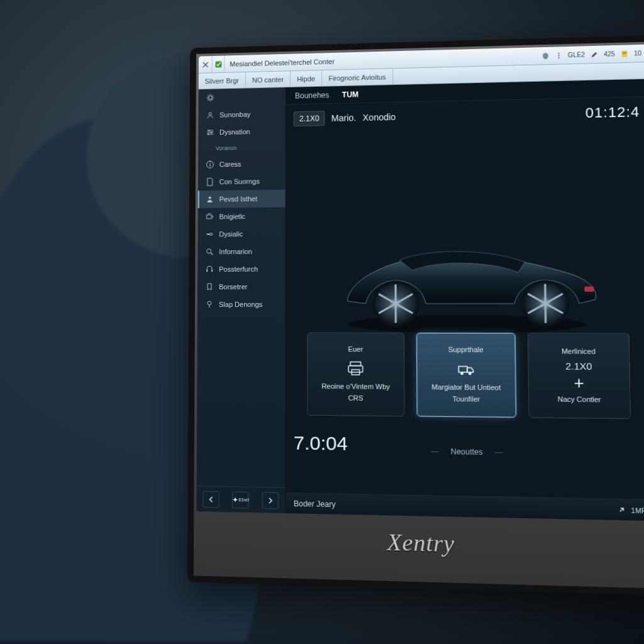 This screenshot has width=644, height=644. Describe the element at coordinates (242, 182) in the screenshot. I see `sidebar-item-consuorngs: Con Suorngs` at that location.